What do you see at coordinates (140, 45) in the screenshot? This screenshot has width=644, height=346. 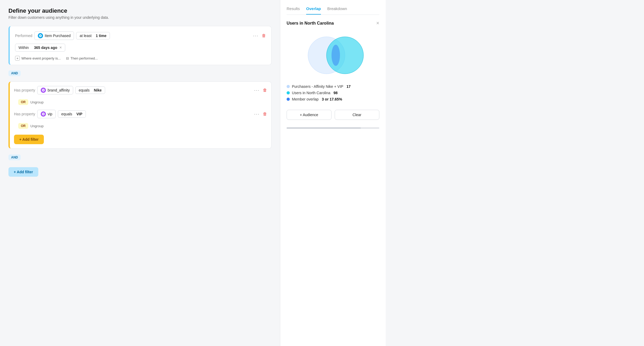 I see `filter-block-item-purchased: Performed Item Purchased at least 1 time…` at bounding box center [140, 45].